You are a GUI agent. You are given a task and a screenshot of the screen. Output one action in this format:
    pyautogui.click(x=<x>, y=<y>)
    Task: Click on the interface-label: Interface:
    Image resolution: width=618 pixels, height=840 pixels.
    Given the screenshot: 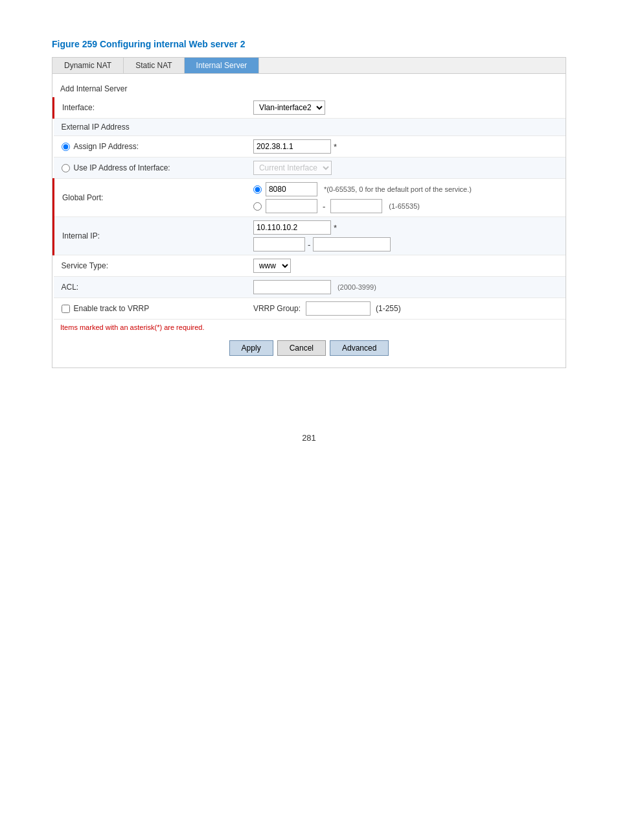 What is the action you would take?
    pyautogui.click(x=151, y=108)
    